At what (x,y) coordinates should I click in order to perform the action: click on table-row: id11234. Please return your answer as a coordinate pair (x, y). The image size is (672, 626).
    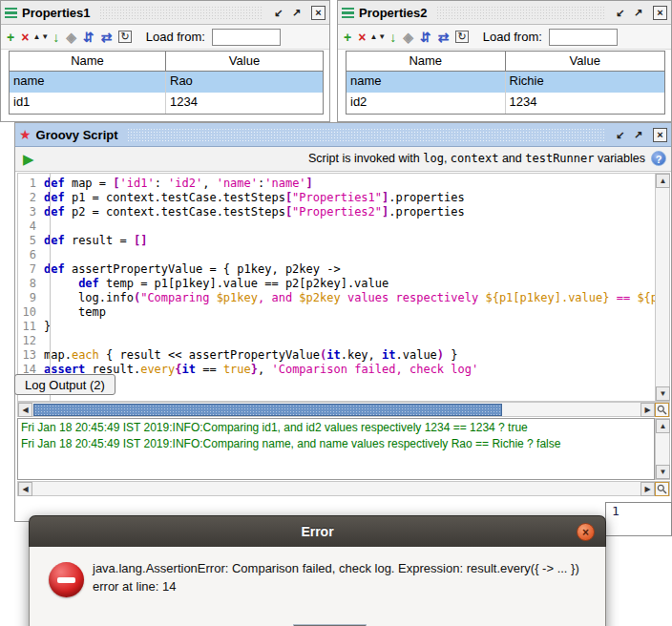
    Looking at the image, I should click on (166, 103).